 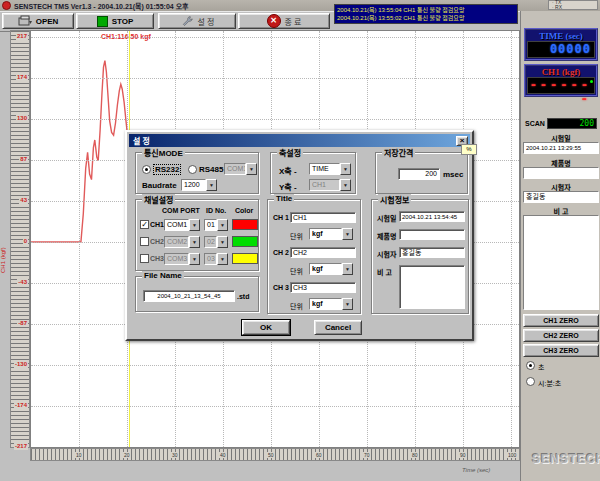 I want to click on product-input, so click(x=432, y=234).